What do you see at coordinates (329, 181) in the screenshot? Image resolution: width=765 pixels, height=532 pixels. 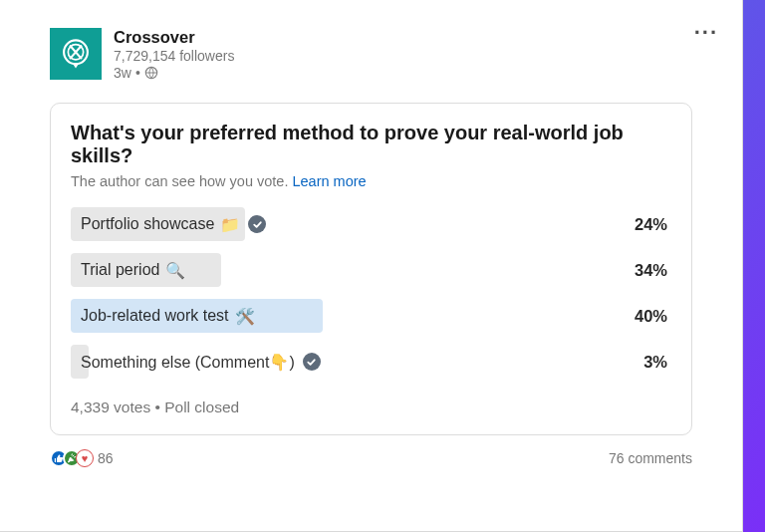 I see `learn-more-link: Learn more` at bounding box center [329, 181].